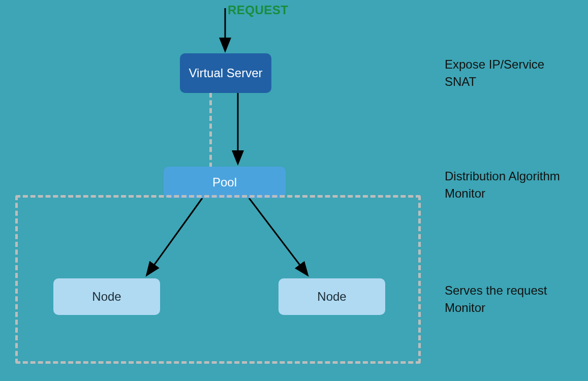 The image size is (588, 381). Describe the element at coordinates (502, 185) in the screenshot. I see `annotation-pool: Distribution Algorithm Monitor` at that location.